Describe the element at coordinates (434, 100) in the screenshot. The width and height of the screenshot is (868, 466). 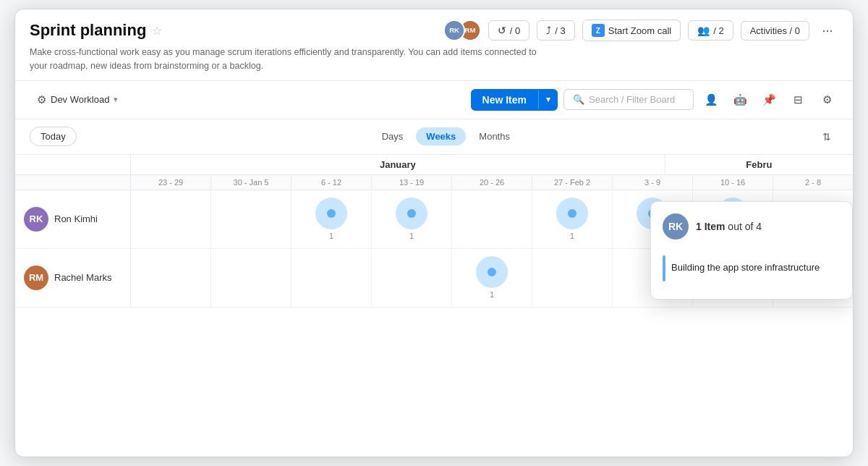
I see `toolbar: ⚙ Dev Workload ▾ New Item ▾ 🔍 Search / F…` at that location.